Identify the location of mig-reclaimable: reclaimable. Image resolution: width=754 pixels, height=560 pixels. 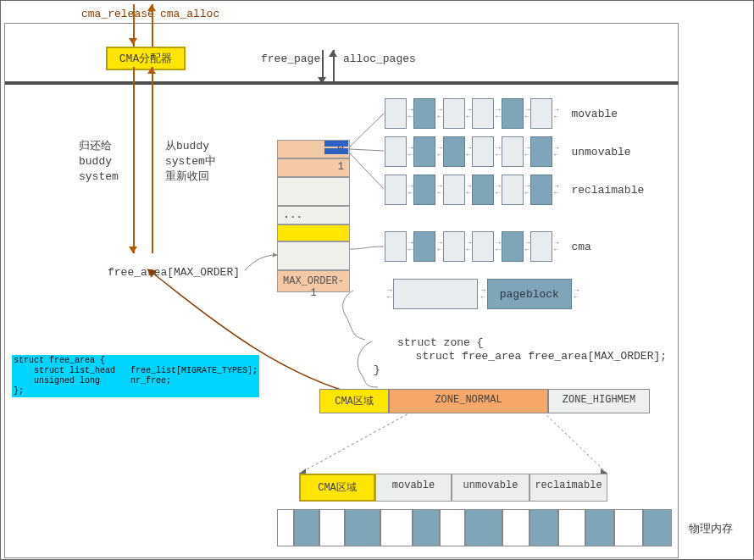
(568, 488).